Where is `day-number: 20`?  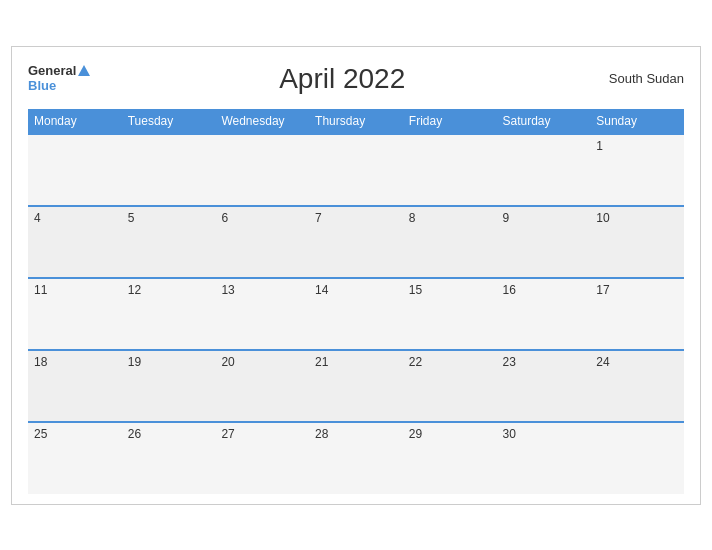
day-number: 20 is located at coordinates (228, 362).